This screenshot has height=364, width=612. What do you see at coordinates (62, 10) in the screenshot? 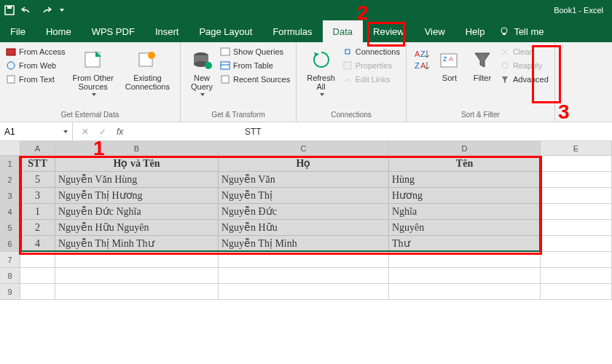
I see `qat-dropdown-icon` at bounding box center [62, 10].